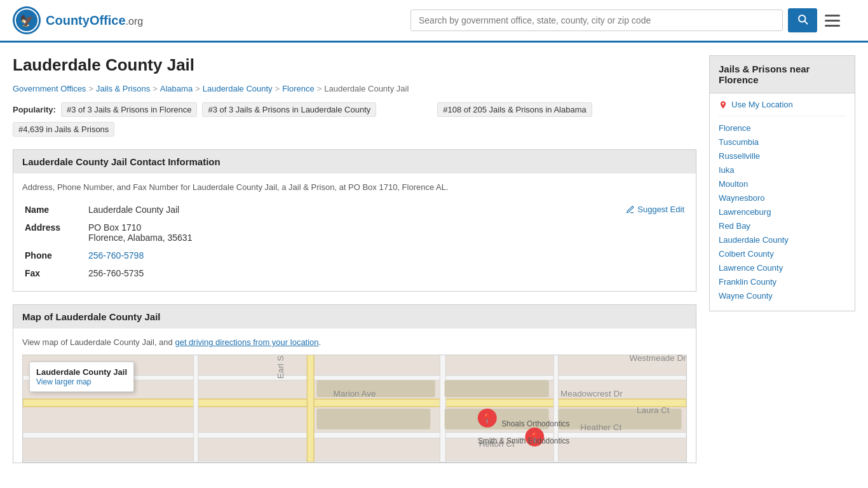  I want to click on sidebar-list-item: Russellville, so click(782, 156).